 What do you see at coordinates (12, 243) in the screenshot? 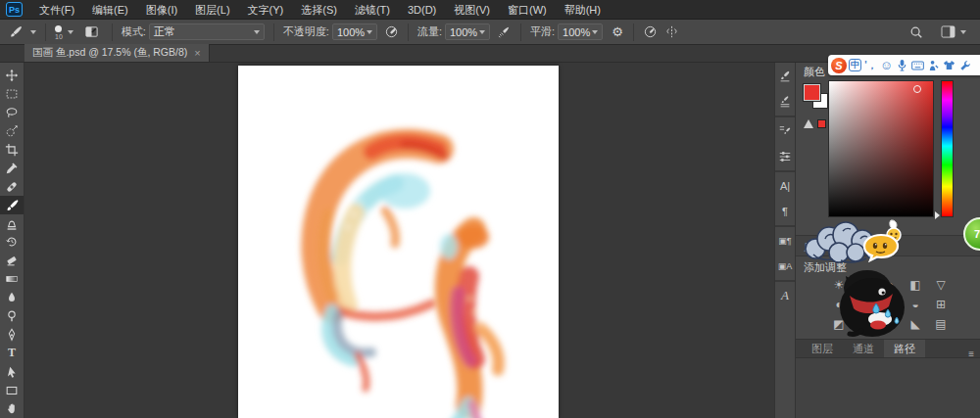
I see `history-brush-tool` at bounding box center [12, 243].